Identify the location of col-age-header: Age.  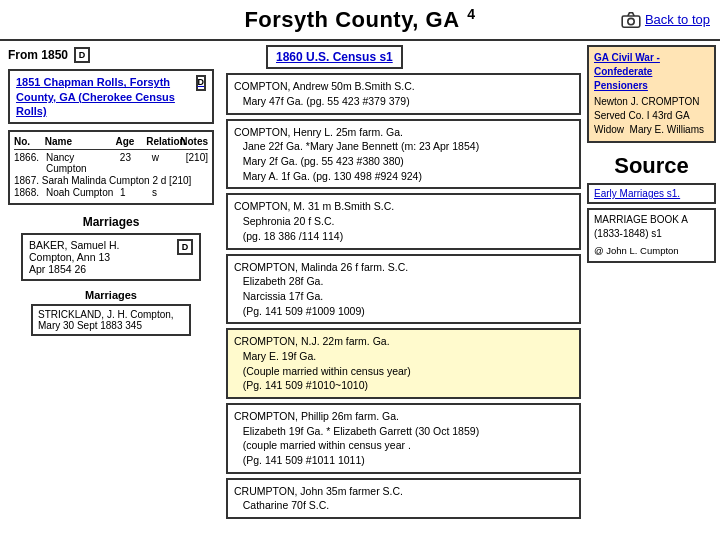
(130, 142).